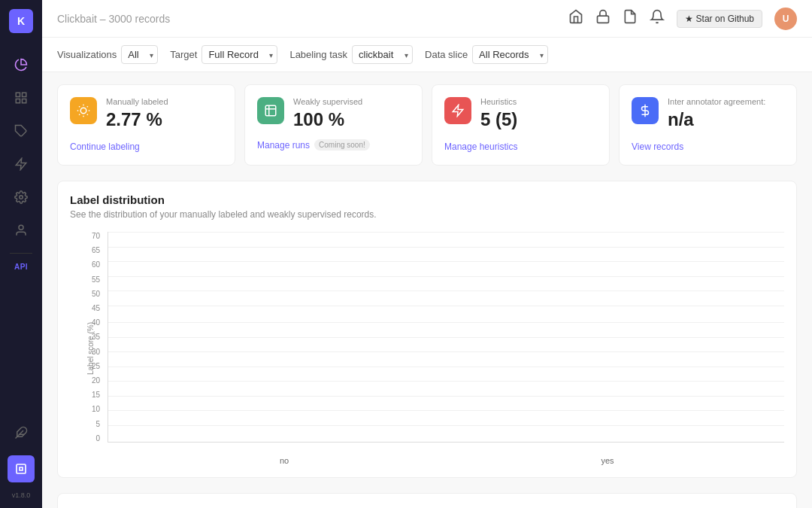  I want to click on target-select-wrapper: Full Record, so click(239, 54).